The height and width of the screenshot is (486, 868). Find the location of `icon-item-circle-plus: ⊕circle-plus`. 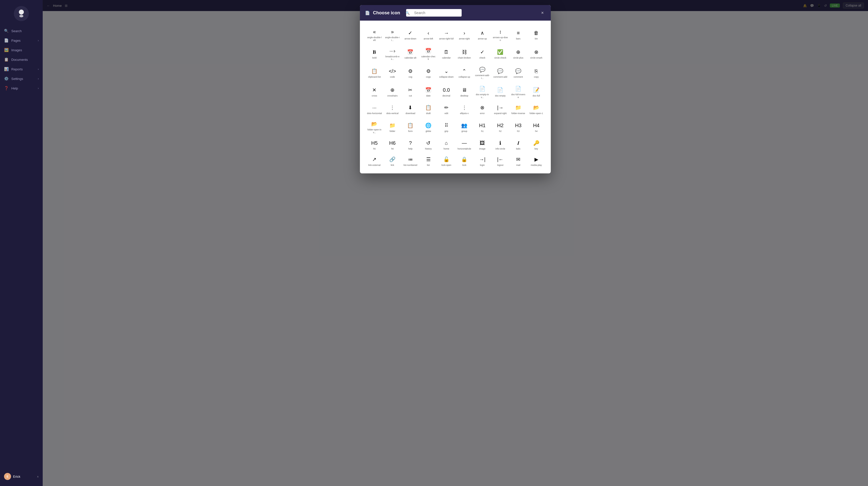

icon-item-circle-plus: ⊕circle-plus is located at coordinates (518, 54).